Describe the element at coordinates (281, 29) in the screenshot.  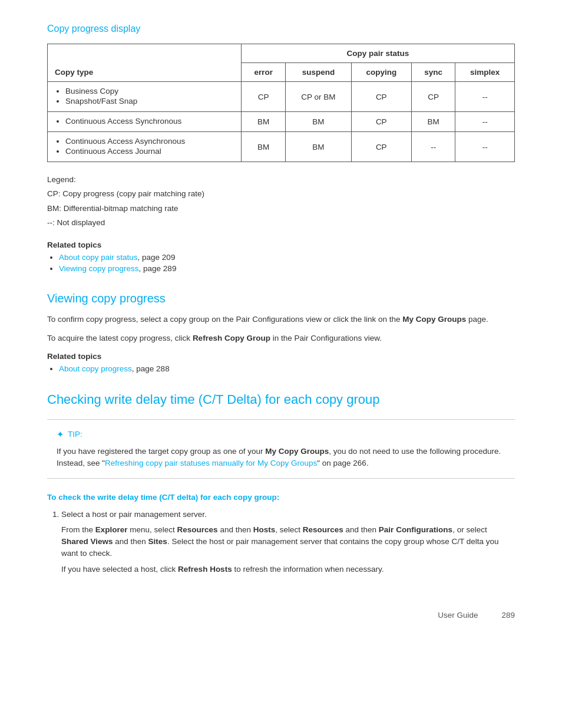
I see `section1-heading: Copy progress display` at that location.